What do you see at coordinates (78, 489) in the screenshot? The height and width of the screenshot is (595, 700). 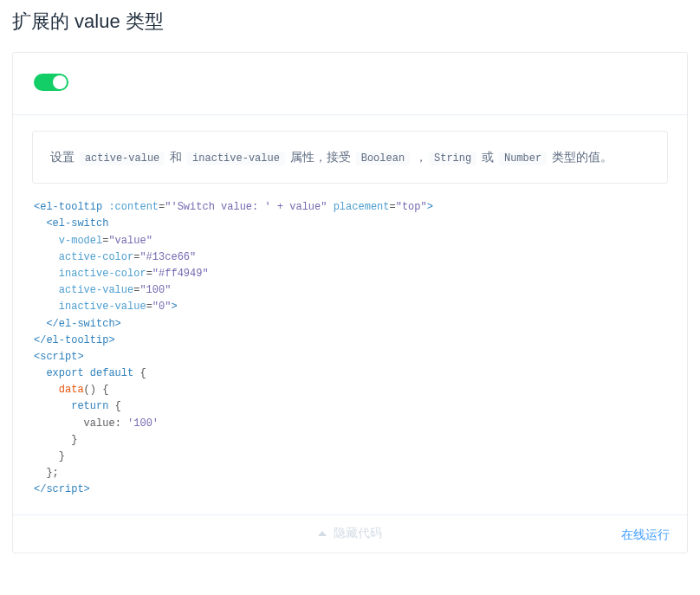 I see `code-token: ipt>` at bounding box center [78, 489].